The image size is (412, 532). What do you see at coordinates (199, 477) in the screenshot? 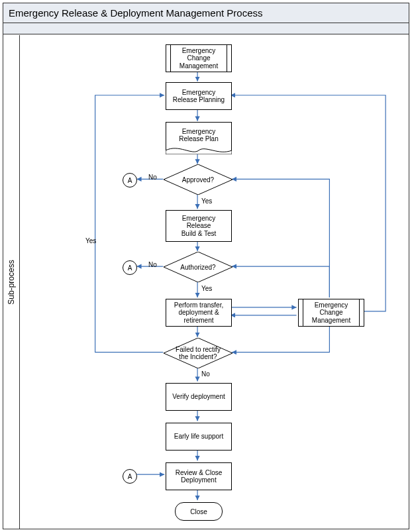
I see `node-review-label: Review & CloseDeployment` at bounding box center [199, 477].